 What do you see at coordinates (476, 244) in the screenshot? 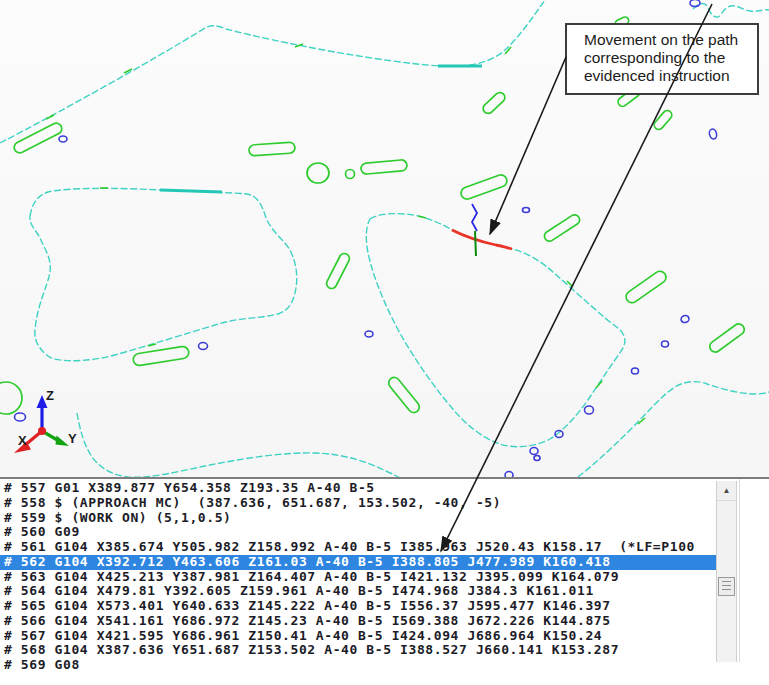
I see `tool-axis-green` at bounding box center [476, 244].